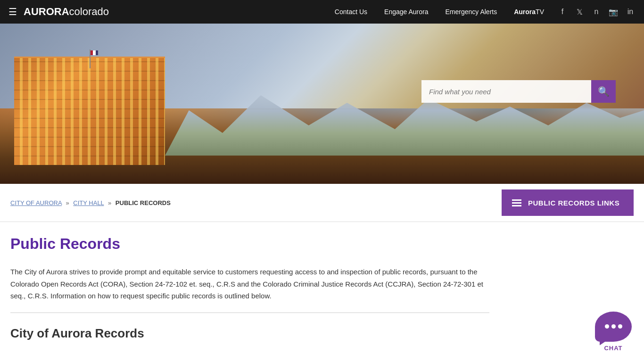  I want to click on content-divider, so click(250, 313).